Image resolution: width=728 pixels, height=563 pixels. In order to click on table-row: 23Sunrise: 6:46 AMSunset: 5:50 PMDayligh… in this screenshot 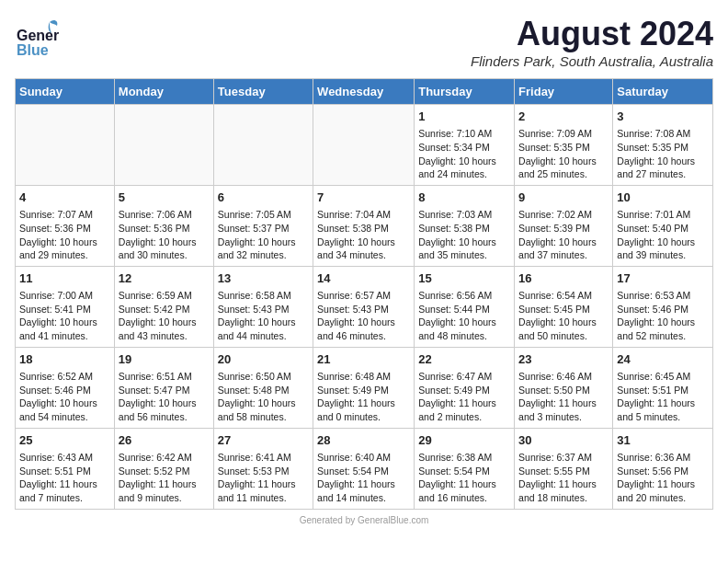, I will do `click(564, 387)`.